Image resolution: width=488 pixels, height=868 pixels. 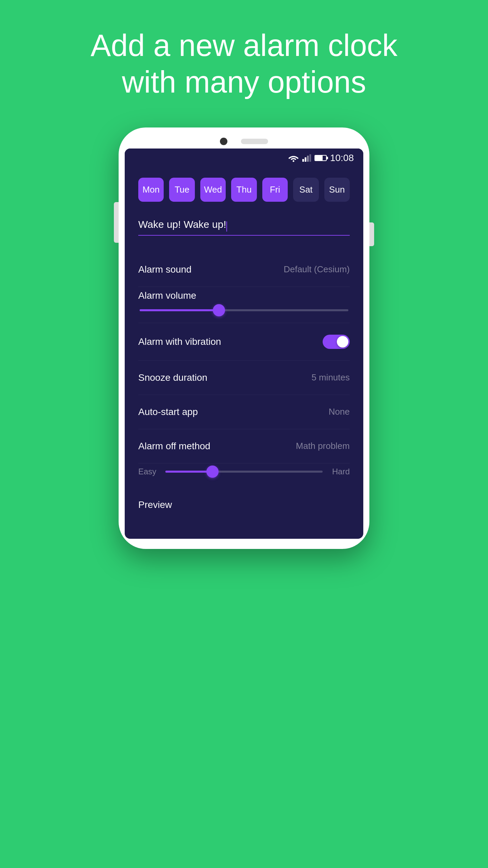 What do you see at coordinates (244, 227) in the screenshot?
I see `alarm-label-container: Wake up! Wake up!` at bounding box center [244, 227].